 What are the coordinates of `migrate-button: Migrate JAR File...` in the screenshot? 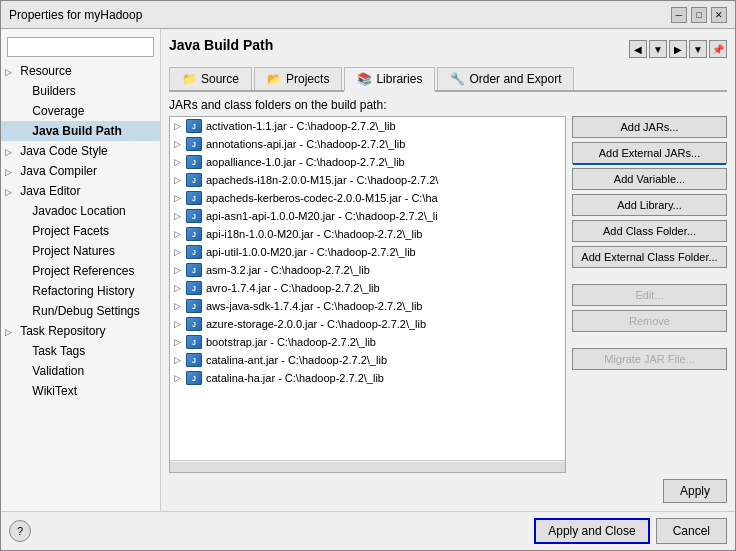 It's located at (650, 359).